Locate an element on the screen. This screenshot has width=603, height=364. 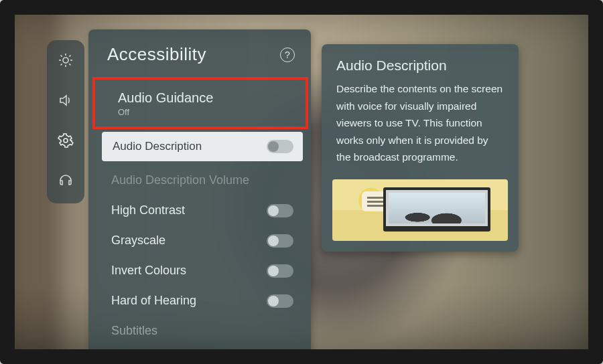
settings-category-rail is located at coordinates (66, 122).